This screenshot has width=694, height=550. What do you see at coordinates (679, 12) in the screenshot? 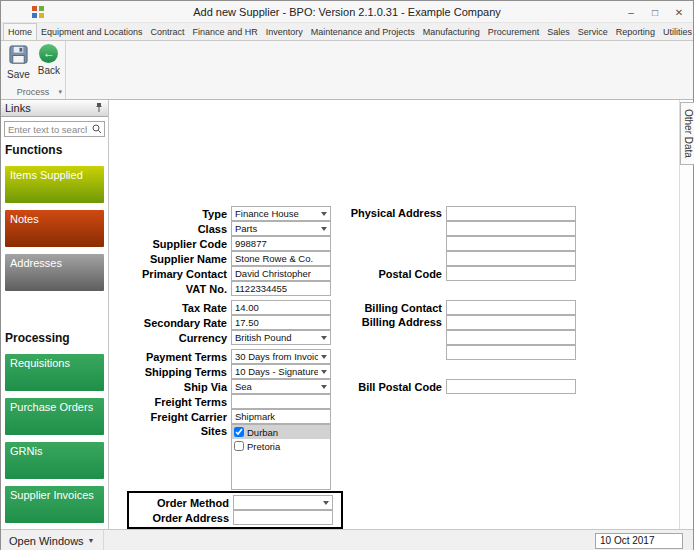
I see `close-icon: ✕` at bounding box center [679, 12].